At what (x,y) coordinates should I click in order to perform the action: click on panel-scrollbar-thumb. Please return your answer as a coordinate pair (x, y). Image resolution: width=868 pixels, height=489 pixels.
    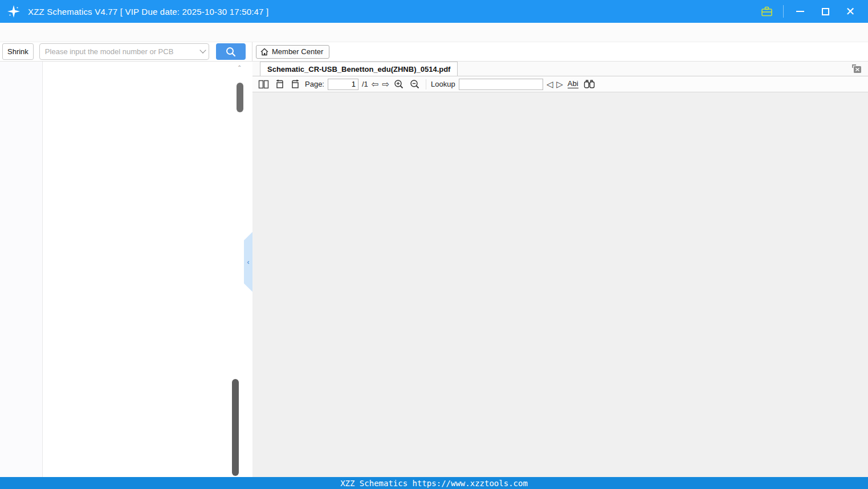
    Looking at the image, I should click on (235, 427).